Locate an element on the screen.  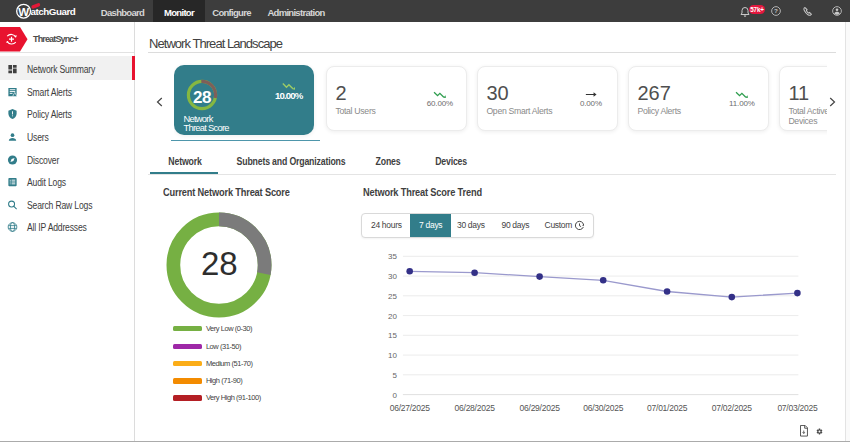
svg-text: 06/30/2025 is located at coordinates (604, 408).